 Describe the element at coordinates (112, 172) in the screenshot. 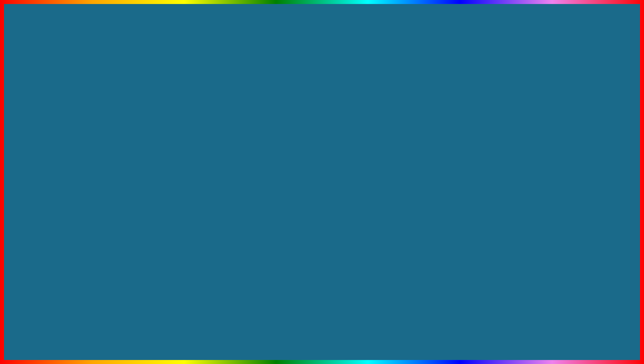

I see `panel-left-body: ESP Raid Local Players World Teleport St…` at that location.